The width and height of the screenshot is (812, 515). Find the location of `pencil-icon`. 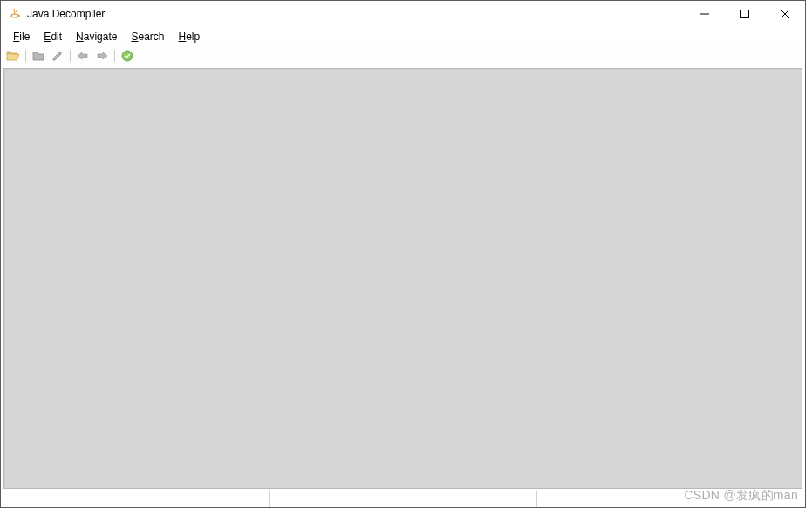

pencil-icon is located at coordinates (58, 56).